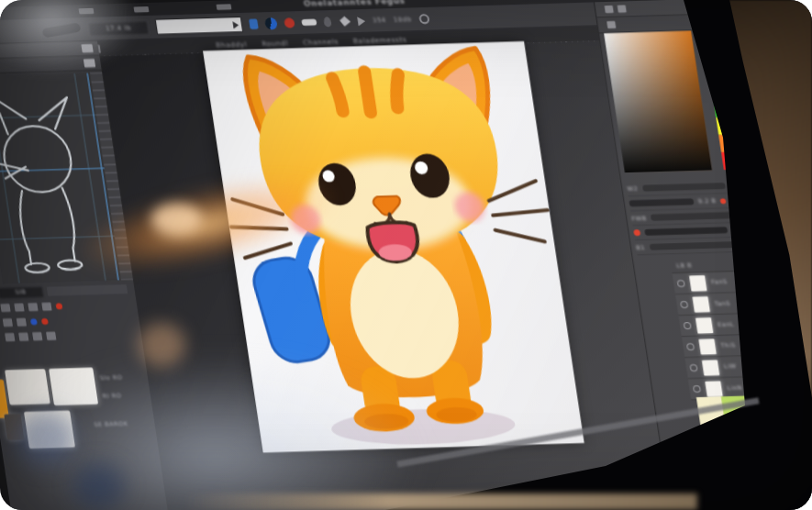  What do you see at coordinates (789, 458) in the screenshot?
I see `trash-icon` at bounding box center [789, 458].